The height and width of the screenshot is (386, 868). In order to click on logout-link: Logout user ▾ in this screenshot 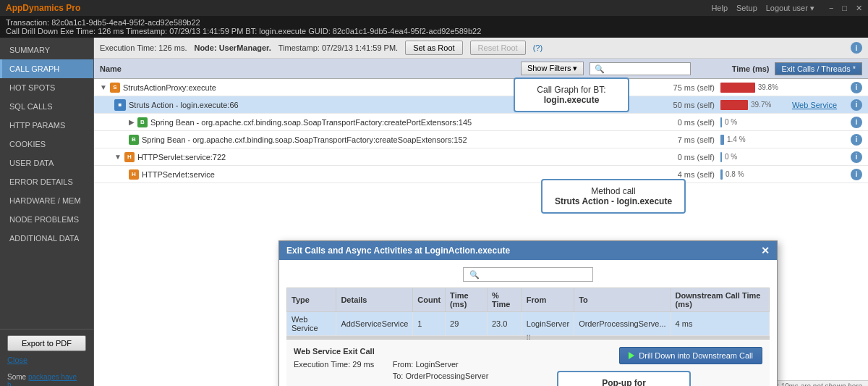, I will do `click(790, 9)`.